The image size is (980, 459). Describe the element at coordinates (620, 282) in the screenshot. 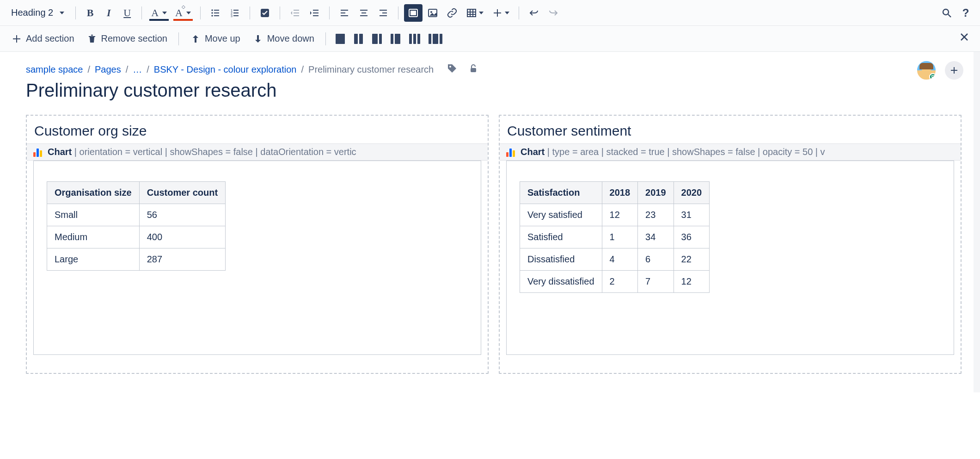

I see `table-cell: 2` at that location.